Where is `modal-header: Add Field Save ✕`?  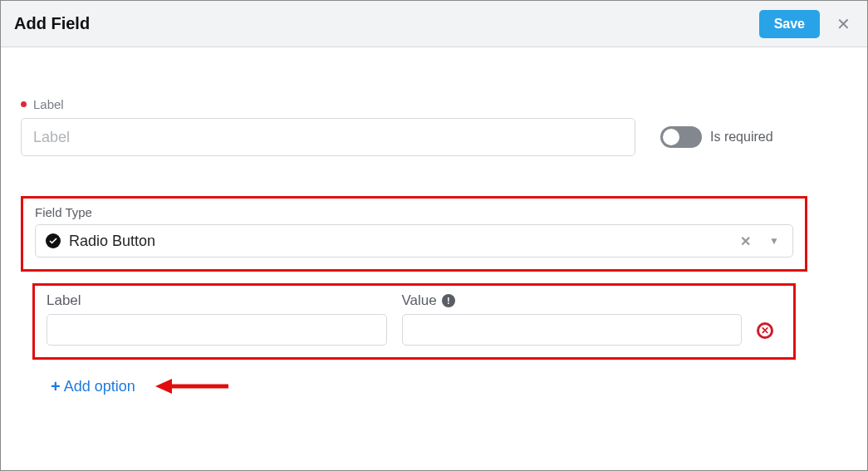
modal-header: Add Field Save ✕ is located at coordinates (434, 24).